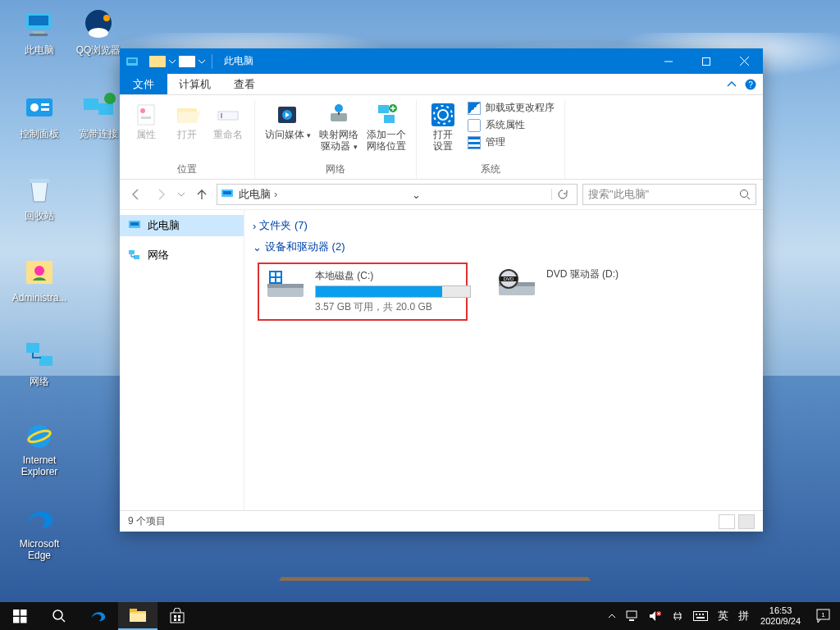 This screenshot has width=840, height=630. I want to click on taskbar-clock: 16:53 2020/9/24, so click(781, 615).